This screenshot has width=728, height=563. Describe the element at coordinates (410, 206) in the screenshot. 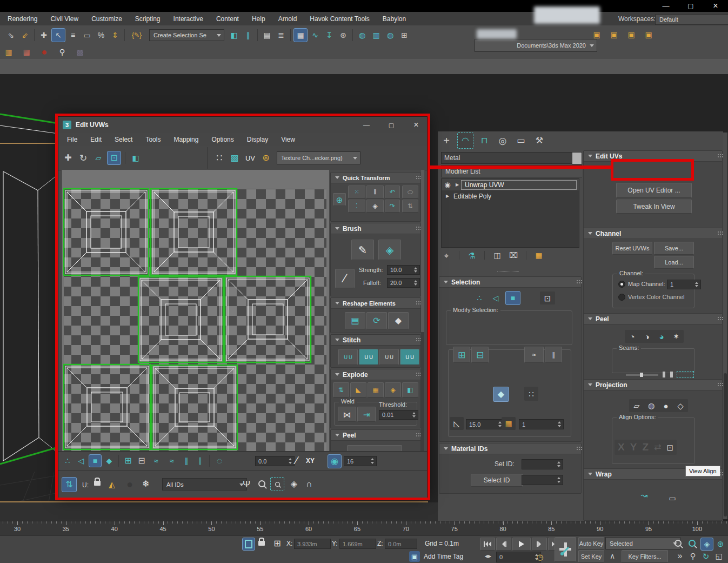

I see `qt-stack-icon: ⇅` at that location.